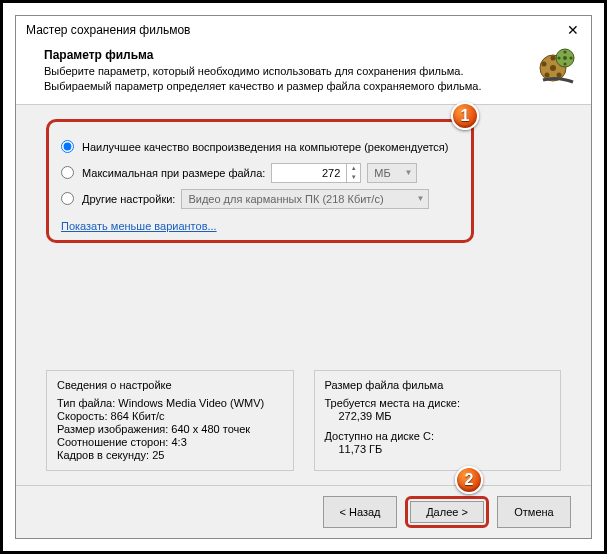 The height and width of the screenshot is (554, 607). I want to click on film-reel-icon, so click(557, 66).